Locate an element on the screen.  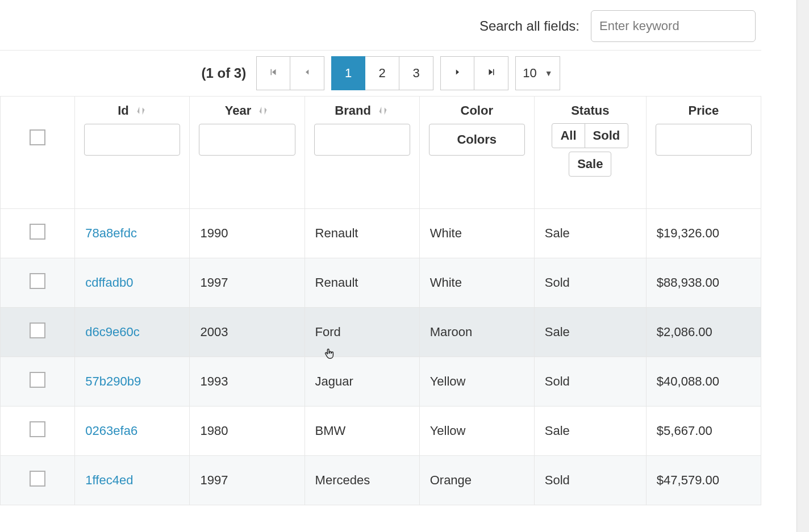
cell-year: 2003 is located at coordinates (247, 333).